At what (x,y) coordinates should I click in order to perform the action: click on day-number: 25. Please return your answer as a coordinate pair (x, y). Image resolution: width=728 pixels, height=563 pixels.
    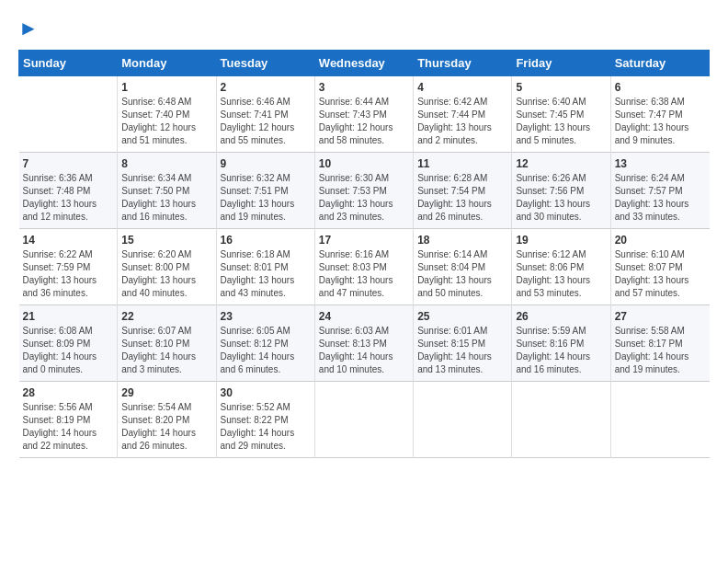
    Looking at the image, I should click on (462, 316).